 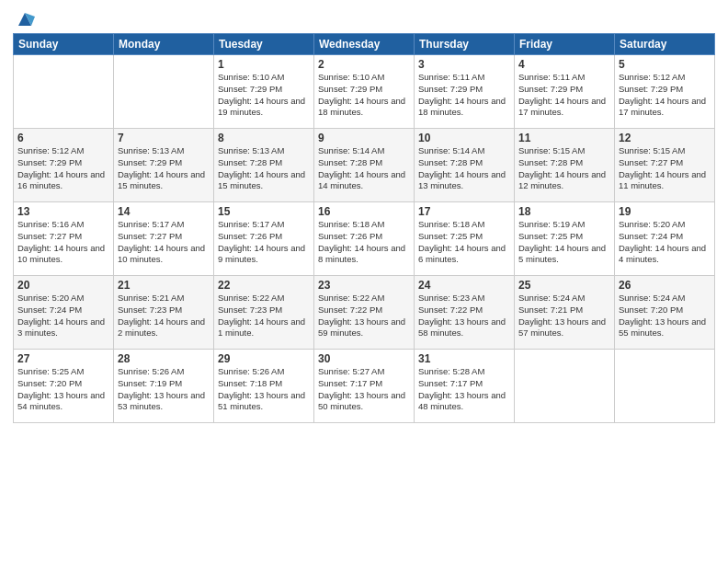 I want to click on calendar-cell: 9Sunrise: 5:14 AM Sunset: 7:28 PM Daylig…, so click(x=364, y=166).